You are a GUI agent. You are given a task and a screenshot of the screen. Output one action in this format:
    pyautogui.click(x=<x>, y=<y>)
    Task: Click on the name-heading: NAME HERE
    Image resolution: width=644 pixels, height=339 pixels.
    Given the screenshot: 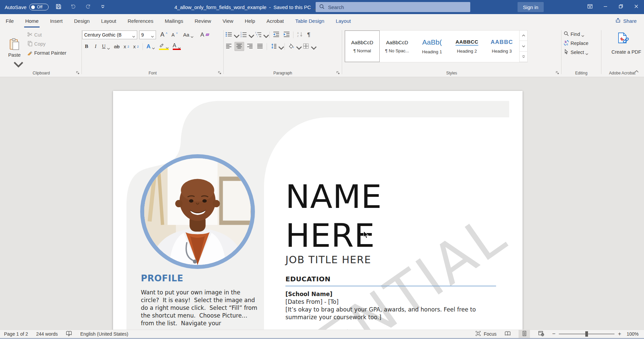 What is the action you would take?
    pyautogui.click(x=361, y=216)
    